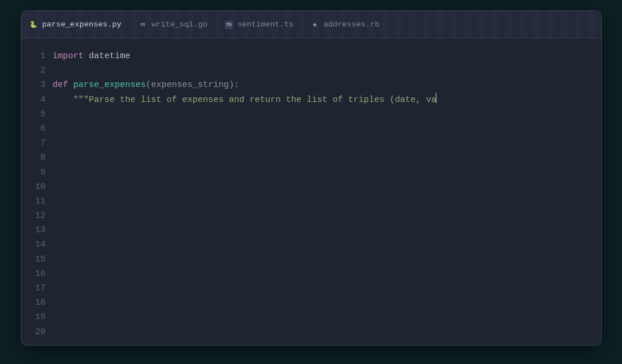 Image resolution: width=622 pixels, height=364 pixels. I want to click on text-cursor, so click(436, 98).